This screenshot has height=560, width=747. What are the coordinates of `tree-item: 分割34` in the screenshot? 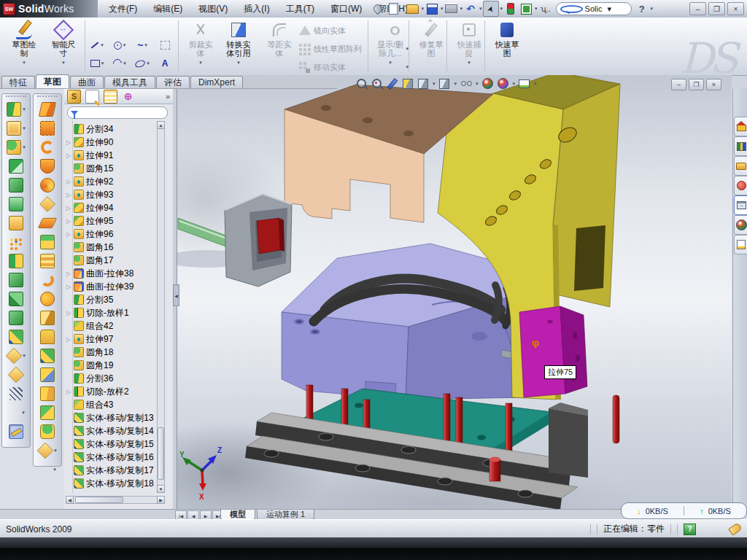 It's located at (115, 129).